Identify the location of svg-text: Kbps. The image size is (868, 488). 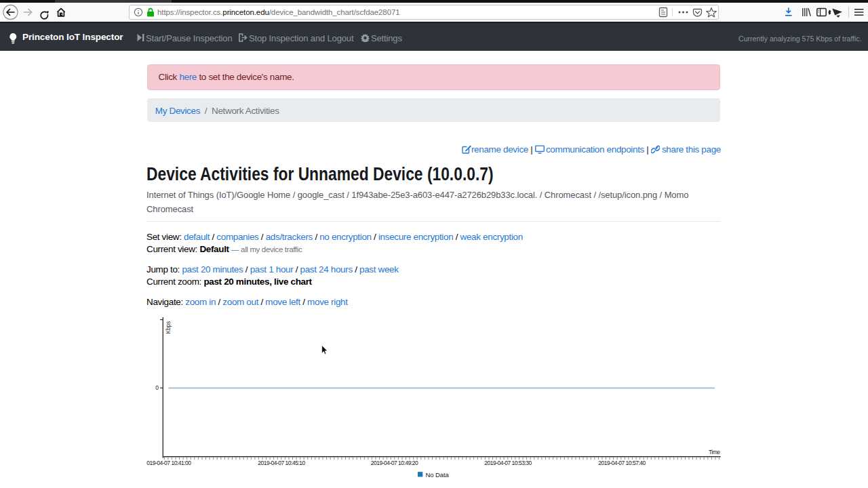
(168, 328).